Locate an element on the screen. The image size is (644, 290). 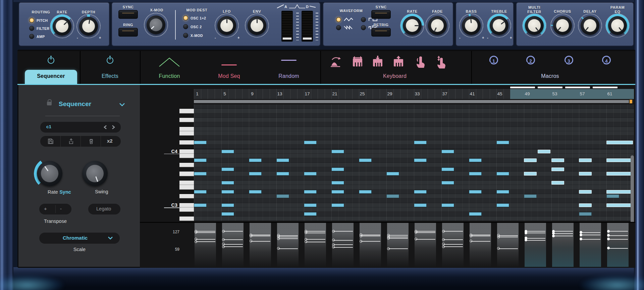
note-D#3-step41 is located at coordinates (475, 192).